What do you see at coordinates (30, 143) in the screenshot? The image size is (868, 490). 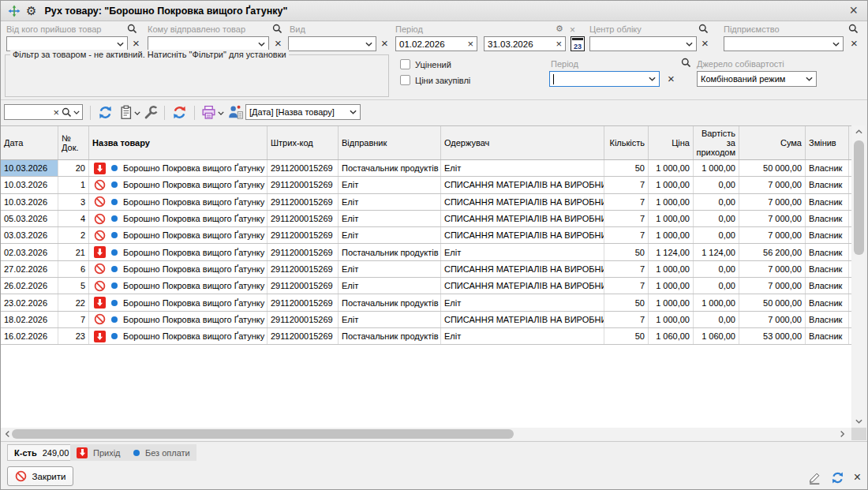 I see `column-header: Дата` at bounding box center [30, 143].